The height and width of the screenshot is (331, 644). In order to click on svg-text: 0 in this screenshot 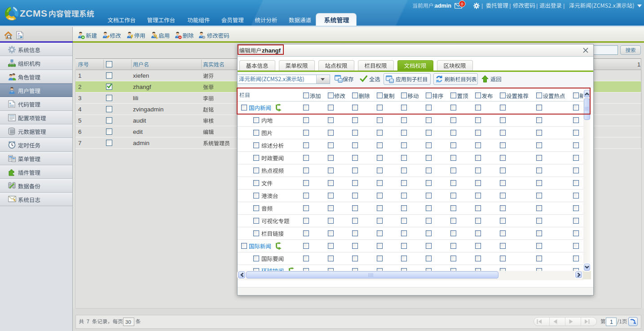, I will do `click(462, 4)`.